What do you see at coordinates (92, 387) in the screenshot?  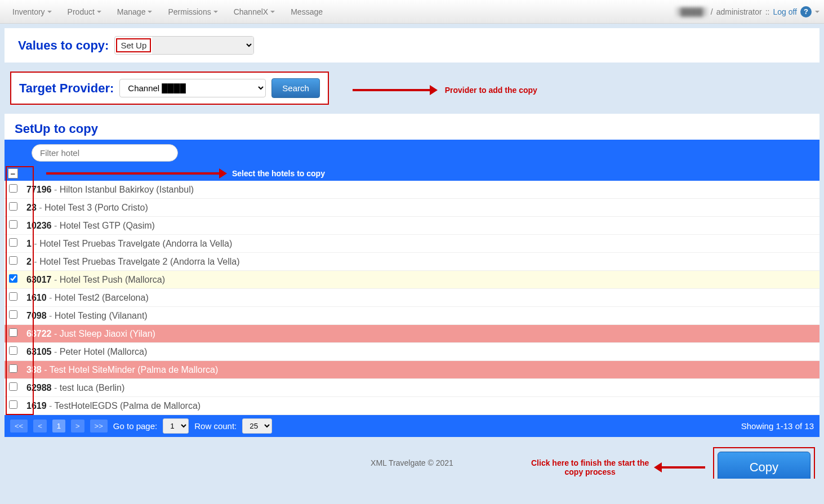 I see `hotel-name: test luca (Berlin)` at bounding box center [92, 387].